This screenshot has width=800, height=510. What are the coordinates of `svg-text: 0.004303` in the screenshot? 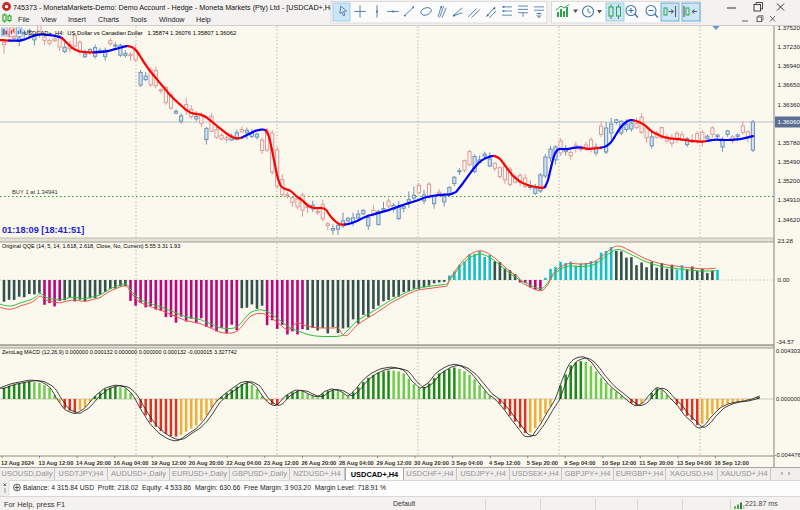 It's located at (788, 351).